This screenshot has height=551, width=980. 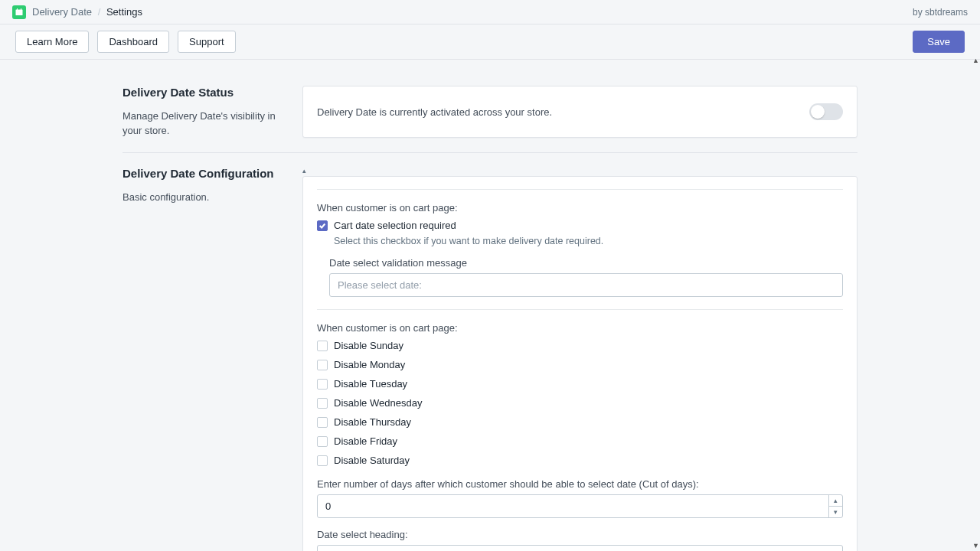 What do you see at coordinates (205, 173) in the screenshot?
I see `config-title: Delivery Date Configuration` at bounding box center [205, 173].